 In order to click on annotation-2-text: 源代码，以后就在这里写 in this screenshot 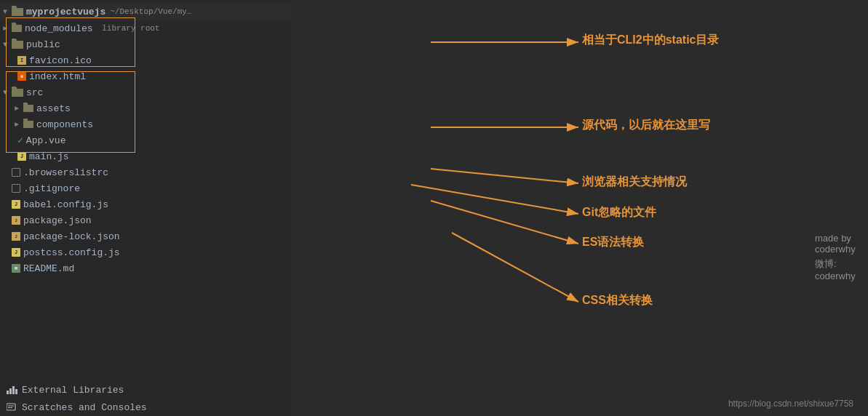, I will do `click(646, 125)`.